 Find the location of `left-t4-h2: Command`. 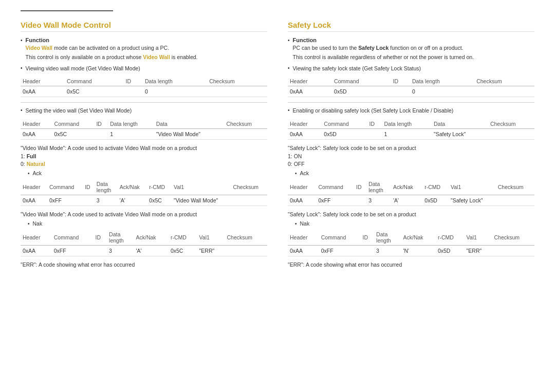

left-t4-h2: Command is located at coordinates (73, 237).